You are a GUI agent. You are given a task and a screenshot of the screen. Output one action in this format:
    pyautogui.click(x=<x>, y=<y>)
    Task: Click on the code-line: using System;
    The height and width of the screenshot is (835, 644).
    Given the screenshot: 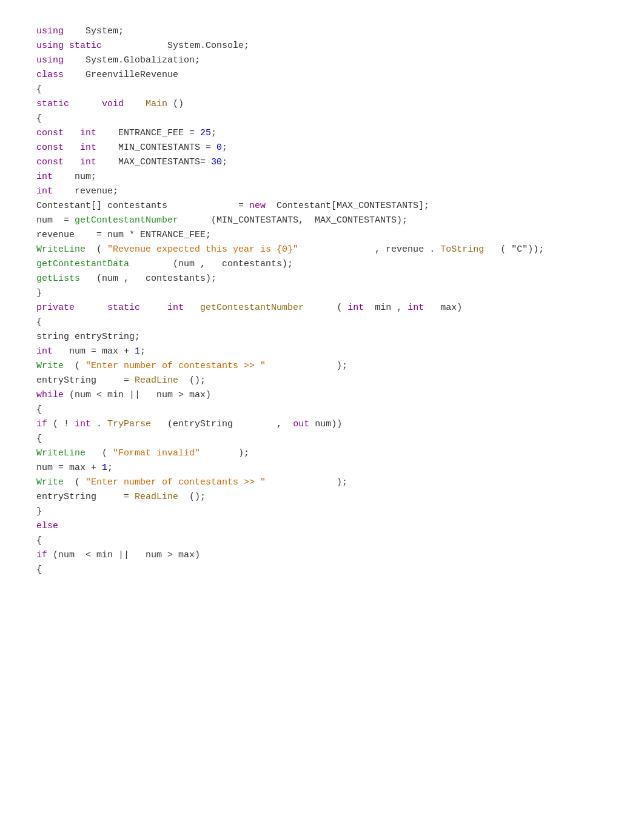 What is the action you would take?
    pyautogui.click(x=322, y=32)
    